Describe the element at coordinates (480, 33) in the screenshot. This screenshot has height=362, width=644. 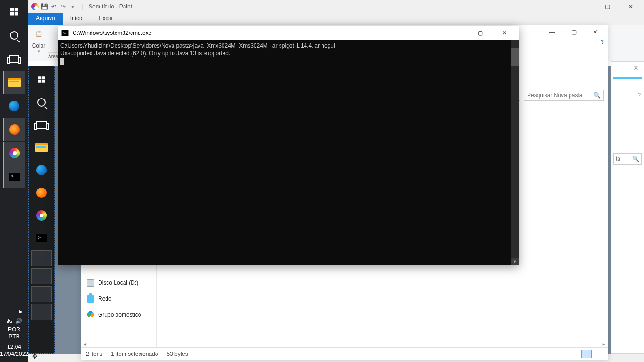
I see `cmd-maximize-button: ▢` at that location.